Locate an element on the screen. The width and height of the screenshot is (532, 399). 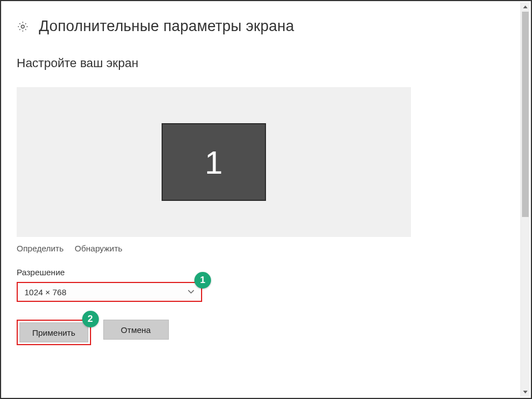
monitor-thumbnail: 1 is located at coordinates (214, 162).